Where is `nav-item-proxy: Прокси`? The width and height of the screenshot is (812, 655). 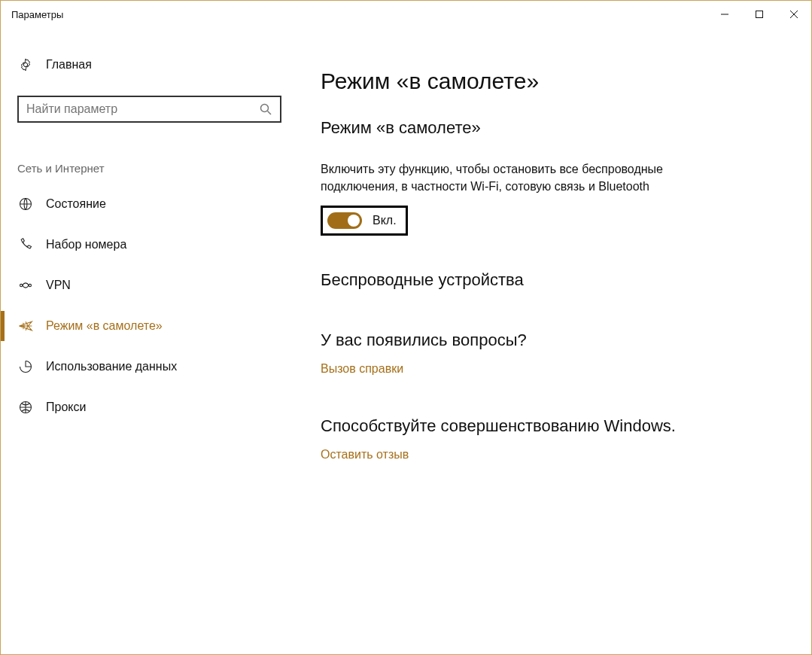
nav-item-proxy: Прокси is located at coordinates (149, 407).